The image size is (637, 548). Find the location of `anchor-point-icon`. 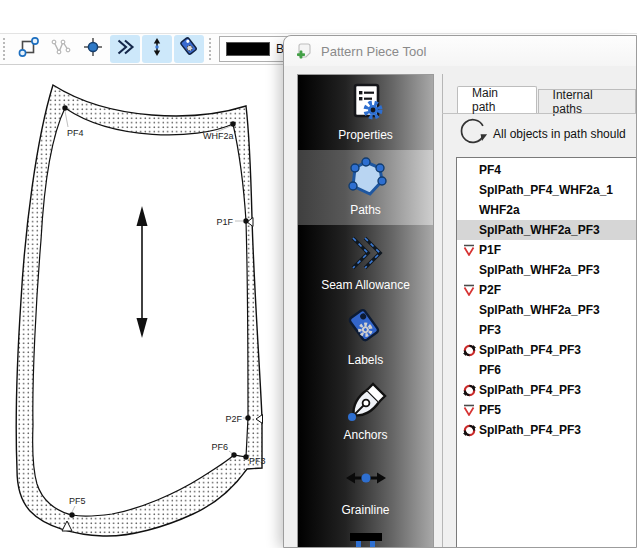

anchor-point-icon is located at coordinates (93, 49).